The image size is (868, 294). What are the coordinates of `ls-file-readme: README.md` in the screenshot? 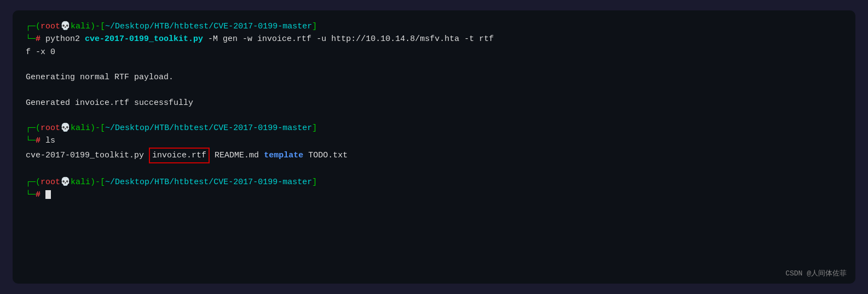 It's located at (236, 155).